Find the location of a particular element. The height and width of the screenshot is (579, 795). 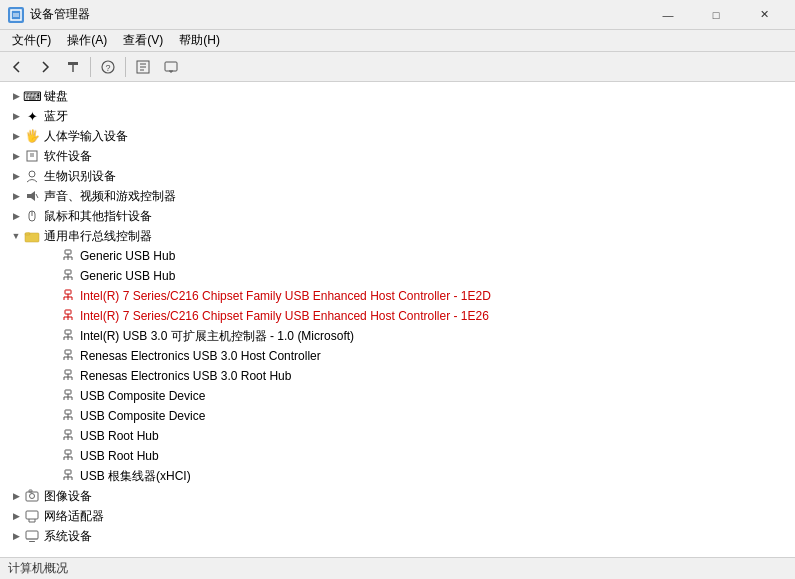

usb-folder-icon is located at coordinates (32, 236).